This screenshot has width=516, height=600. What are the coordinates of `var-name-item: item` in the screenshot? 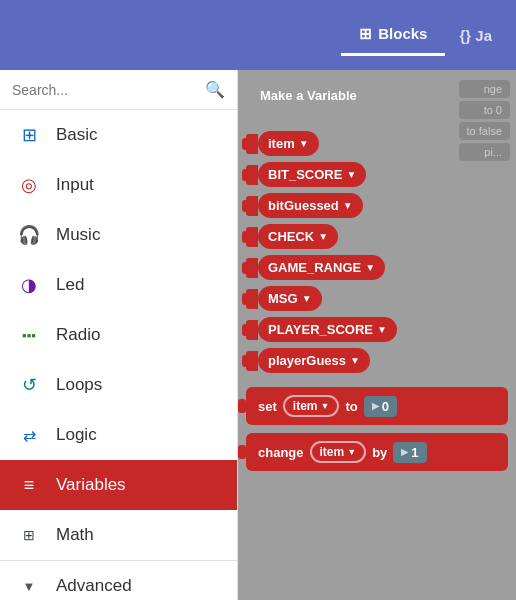 It's located at (282, 144).